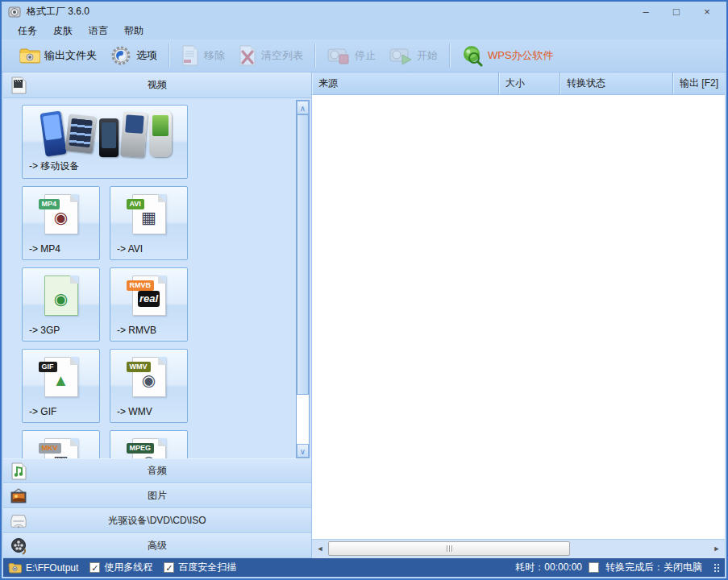 The image size is (728, 580). What do you see at coordinates (27, 31) in the screenshot?
I see `menu-task: 任务` at bounding box center [27, 31].